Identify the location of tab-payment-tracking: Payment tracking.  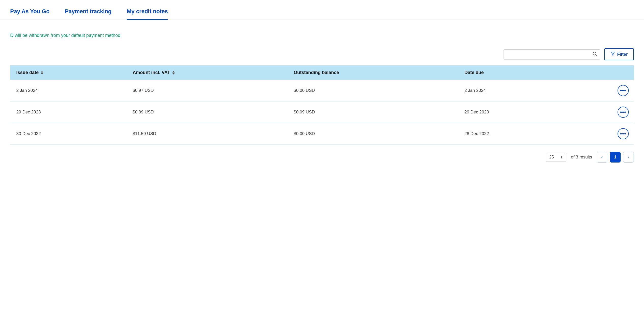
(88, 14).